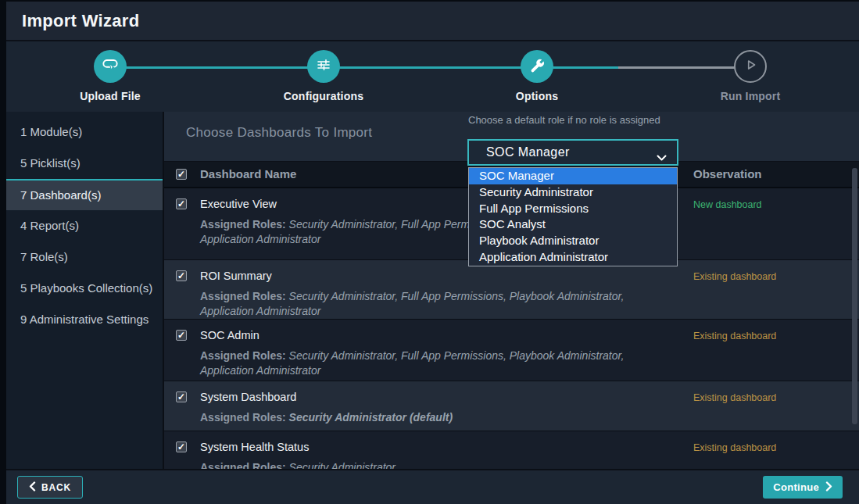 This screenshot has height=504, width=859. I want to click on chevron-right-icon, so click(829, 488).